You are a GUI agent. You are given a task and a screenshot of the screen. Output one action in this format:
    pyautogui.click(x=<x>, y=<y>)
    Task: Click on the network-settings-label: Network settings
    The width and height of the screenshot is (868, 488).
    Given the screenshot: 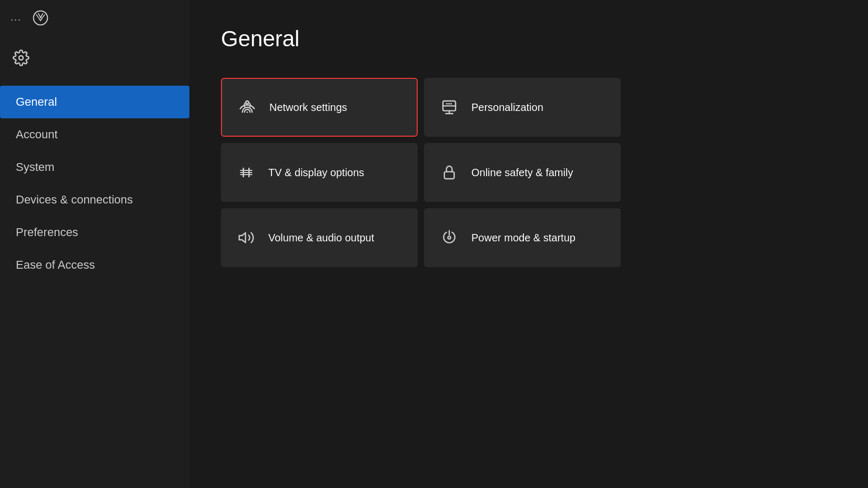 What is the action you would take?
    pyautogui.click(x=308, y=107)
    